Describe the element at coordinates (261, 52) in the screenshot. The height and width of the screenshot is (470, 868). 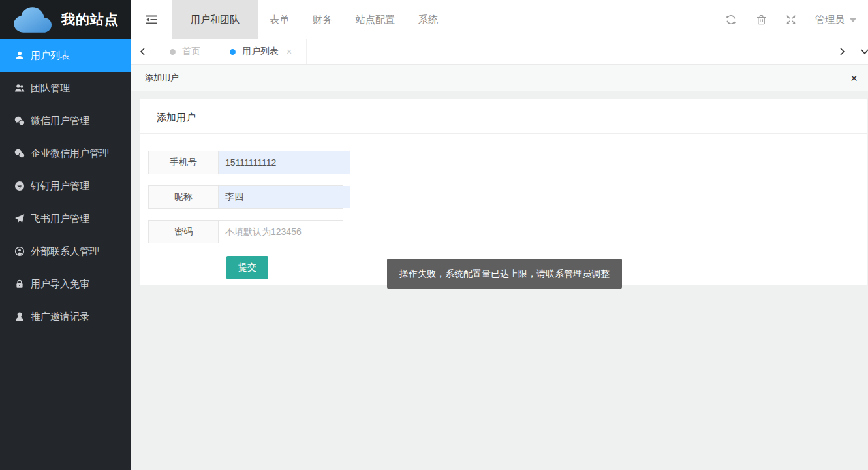
I see `tab-user-list: 用户列表 ×` at that location.